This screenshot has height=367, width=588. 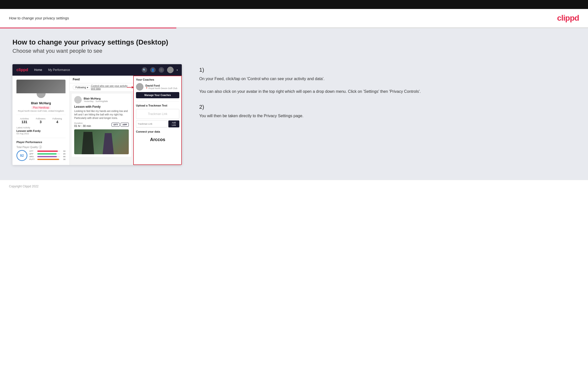 What do you see at coordinates (158, 124) in the screenshot?
I see `trackman-input-row: Add Link` at bounding box center [158, 124].